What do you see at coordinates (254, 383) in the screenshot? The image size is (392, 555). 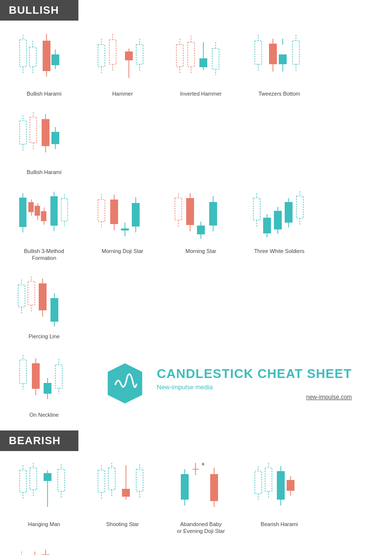 I see `banner-text: CANDLESTICK CHEAT SHEET New-impulse medi…` at bounding box center [254, 383].